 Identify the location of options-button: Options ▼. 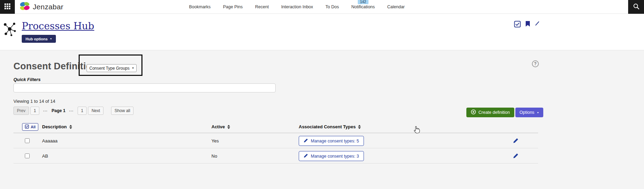
(529, 112).